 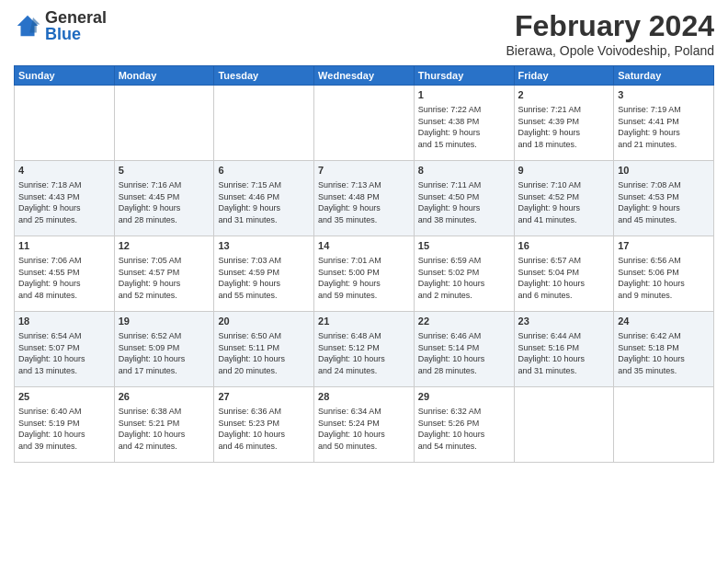 I want to click on day-info-16: Sunrise: 6:57 AM Sunset: 5:04 PM Dayligh…, so click(x=552, y=278).